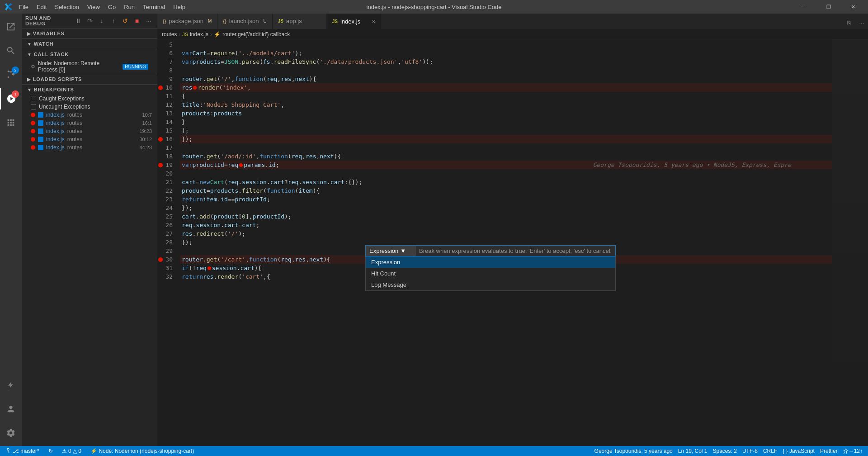 The height and width of the screenshot is (456, 868). I want to click on menu-go: Go, so click(112, 7).